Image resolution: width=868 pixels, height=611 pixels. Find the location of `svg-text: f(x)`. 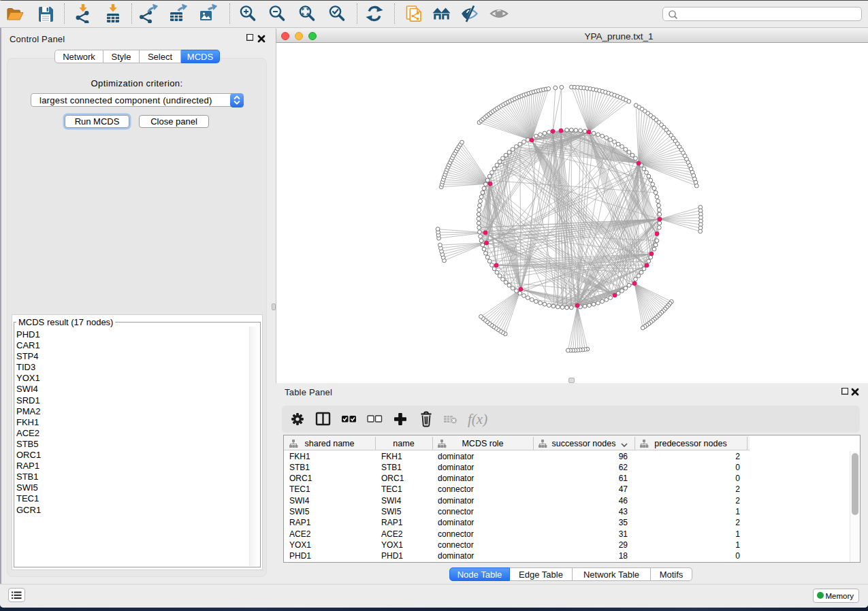

svg-text: f(x) is located at coordinates (478, 419).